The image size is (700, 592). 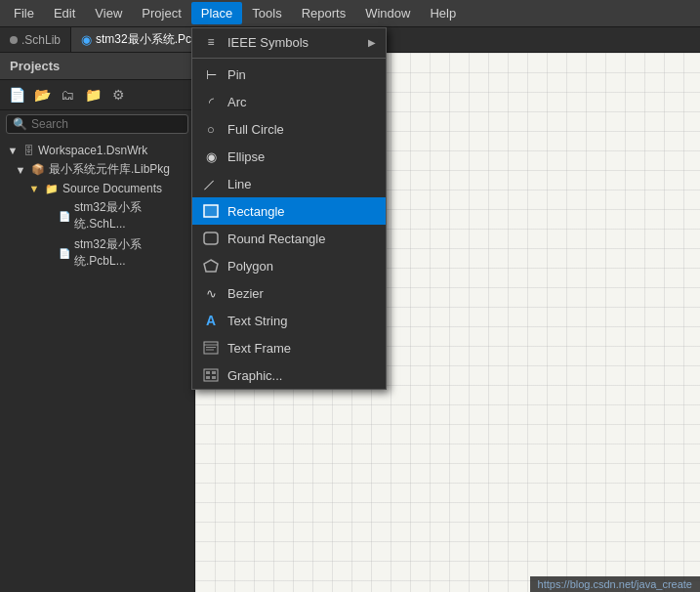 What do you see at coordinates (302, 238) in the screenshot?
I see `round-rectangle-label: Round Rectangle` at bounding box center [302, 238].